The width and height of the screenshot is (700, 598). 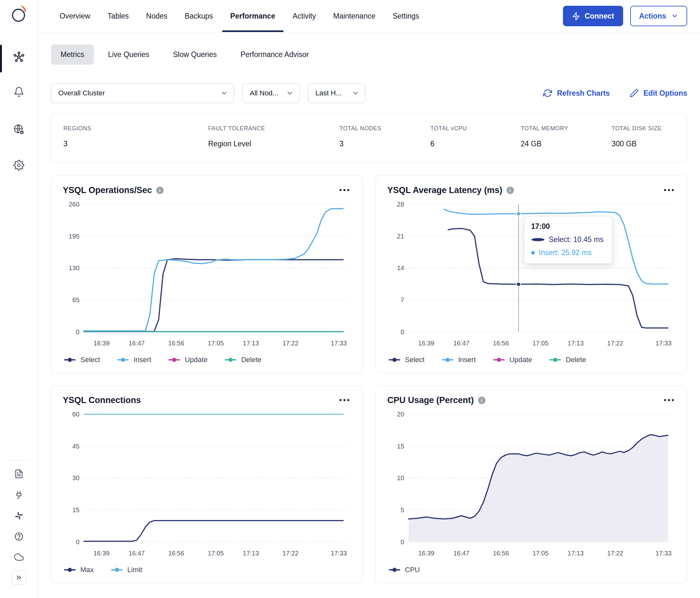 What do you see at coordinates (19, 57) in the screenshot?
I see `sidebar-item-clusters` at bounding box center [19, 57].